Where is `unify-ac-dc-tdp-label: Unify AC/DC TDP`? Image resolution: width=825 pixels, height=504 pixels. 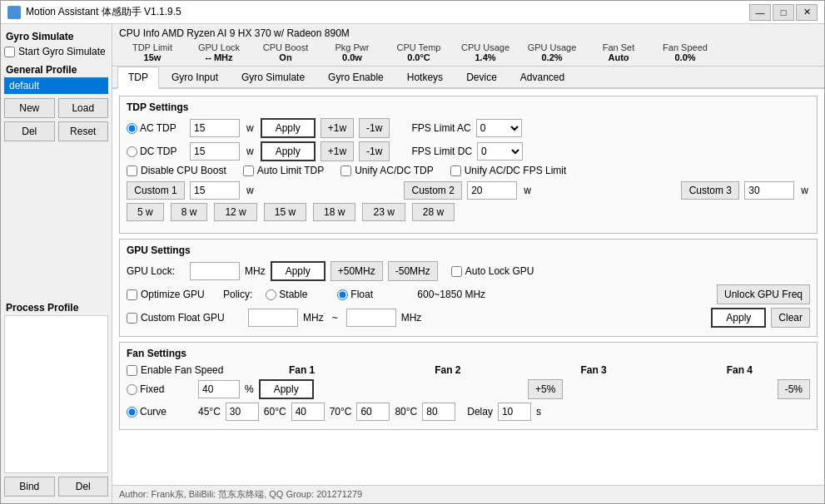
unify-ac-dc-tdp-label: Unify AC/DC TDP is located at coordinates (386, 170).